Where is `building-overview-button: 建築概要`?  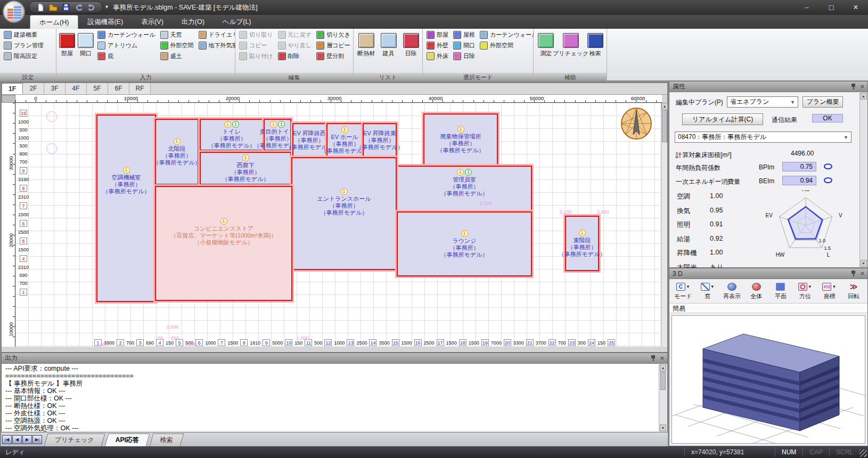 building-overview-button: 建築概要 is located at coordinates (20, 35).